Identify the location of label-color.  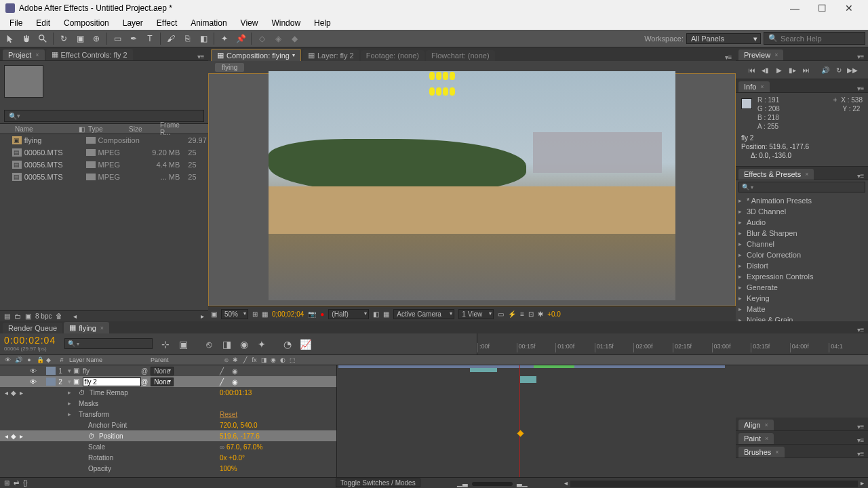
(51, 382).